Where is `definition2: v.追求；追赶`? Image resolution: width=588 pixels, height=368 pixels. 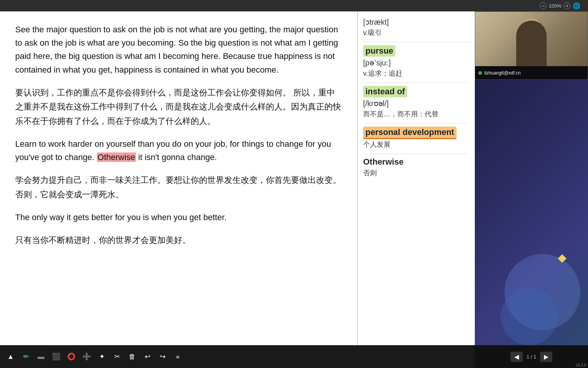 definition2: v.追求；追赶 is located at coordinates (416, 73).